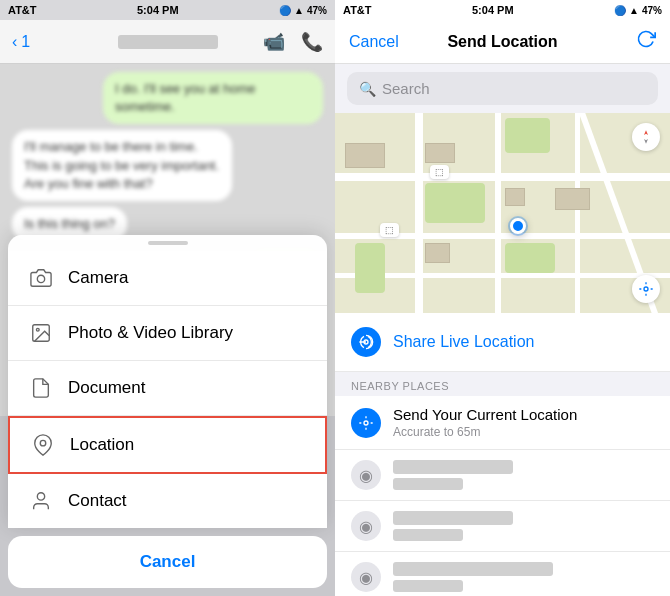  What do you see at coordinates (502, 88) in the screenshot?
I see `search-container: 🔍 Search` at bounding box center [502, 88].